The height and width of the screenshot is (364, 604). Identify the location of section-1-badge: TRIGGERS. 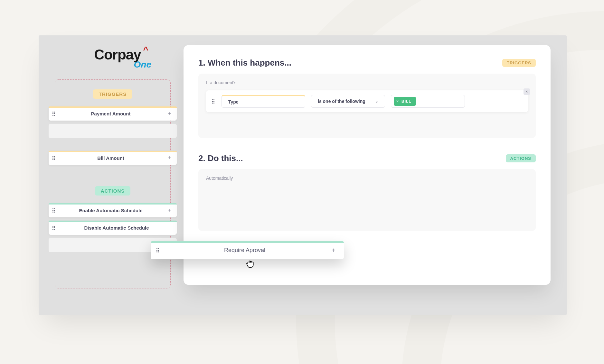
(519, 63).